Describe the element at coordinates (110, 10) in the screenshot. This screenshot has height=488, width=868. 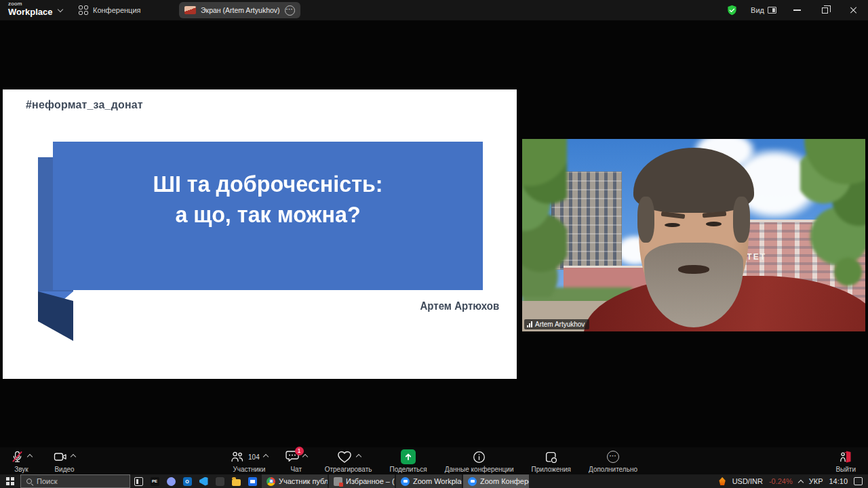
I see `tab-meeting: Конференция` at that location.